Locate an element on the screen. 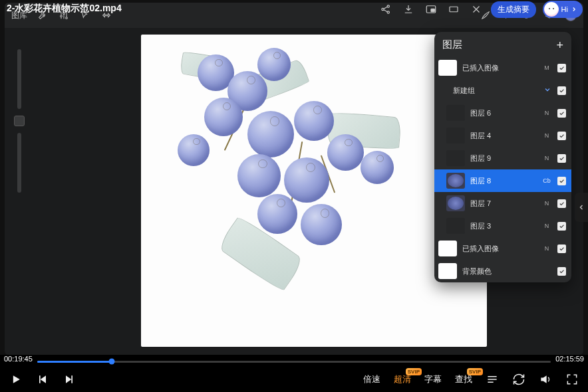 This screenshot has height=392, width=588. layer-row: 图层 3N is located at coordinates (503, 226).